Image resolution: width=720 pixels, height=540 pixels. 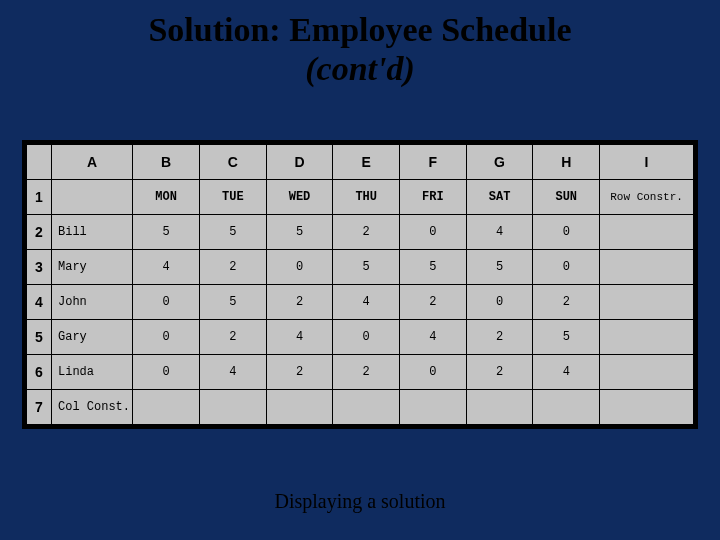 What do you see at coordinates (360, 302) in the screenshot?
I see `row-4-john: 4 John 0 5 2 4 2 0 2` at bounding box center [360, 302].